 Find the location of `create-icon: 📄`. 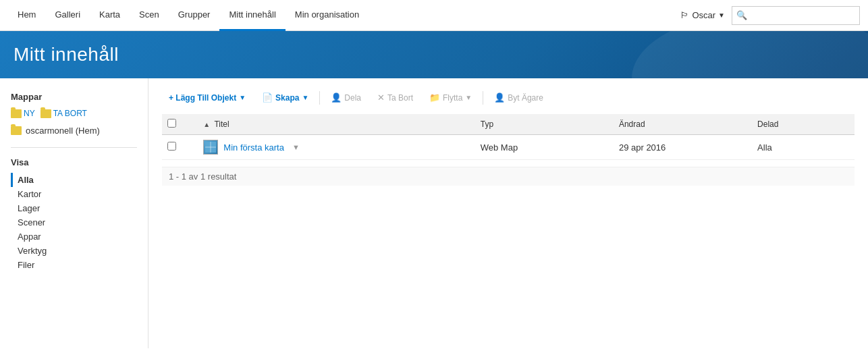

create-icon: 📄 is located at coordinates (267, 97).